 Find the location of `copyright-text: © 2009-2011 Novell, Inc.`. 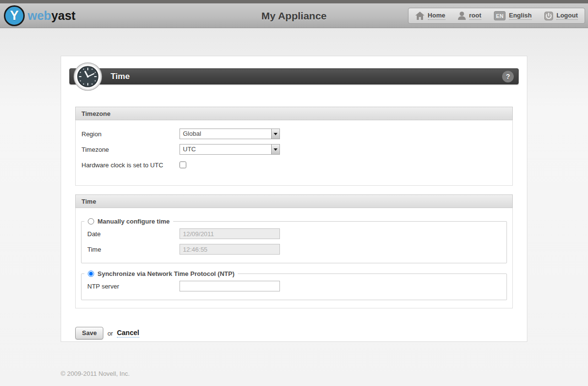

copyright-text: © 2009-2011 Novell, Inc. is located at coordinates (95, 373).